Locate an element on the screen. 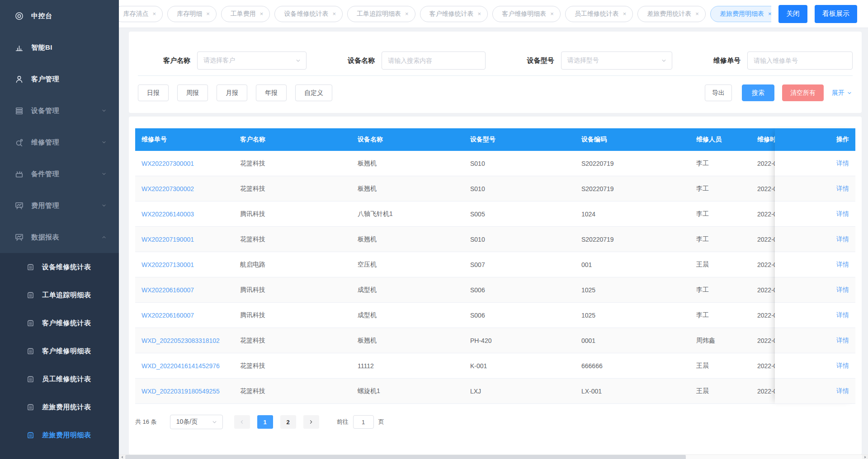 This screenshot has height=459, width=868. tab-6: 客户维修明细表× is located at coordinates (526, 14).